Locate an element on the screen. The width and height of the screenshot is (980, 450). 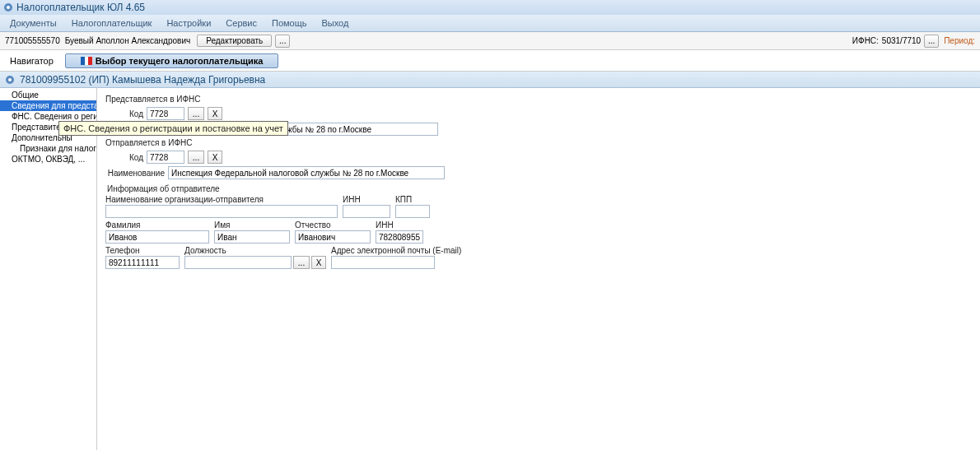
inn1-label: ИНН is located at coordinates (366, 199).